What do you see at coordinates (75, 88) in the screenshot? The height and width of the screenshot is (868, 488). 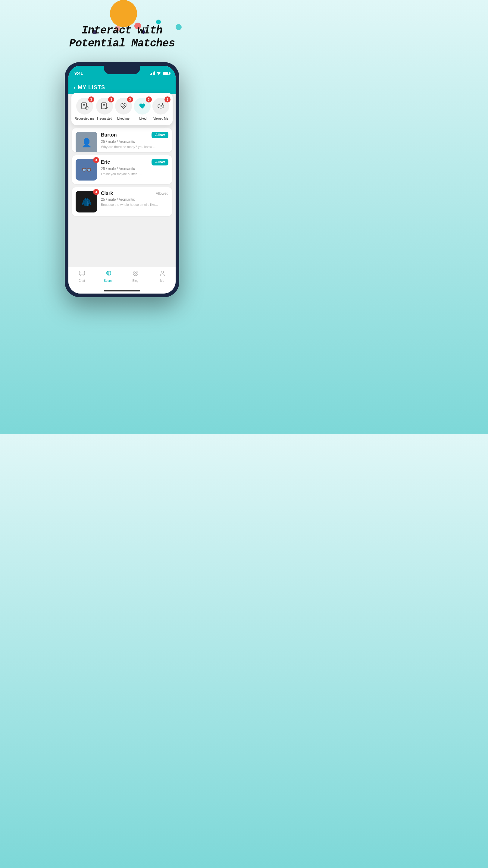 I see `back-button: ‹` at bounding box center [75, 88].